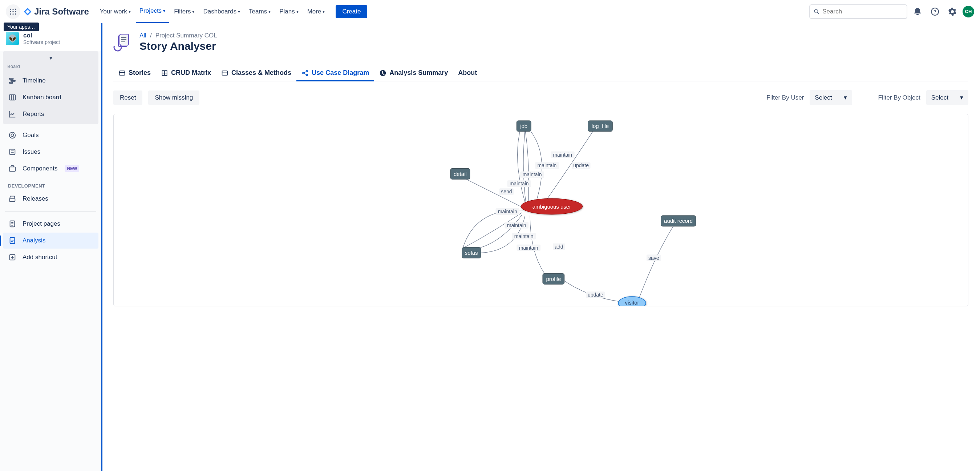  Describe the element at coordinates (899, 97) in the screenshot. I see `filter-by-object-label: Filter By Object` at that location.